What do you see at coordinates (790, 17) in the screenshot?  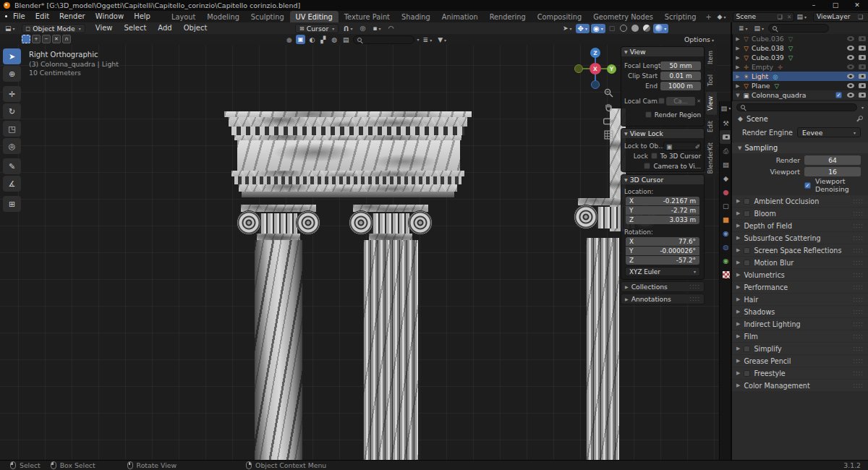 I see `unlink-scene-icon: ✕` at bounding box center [790, 17].